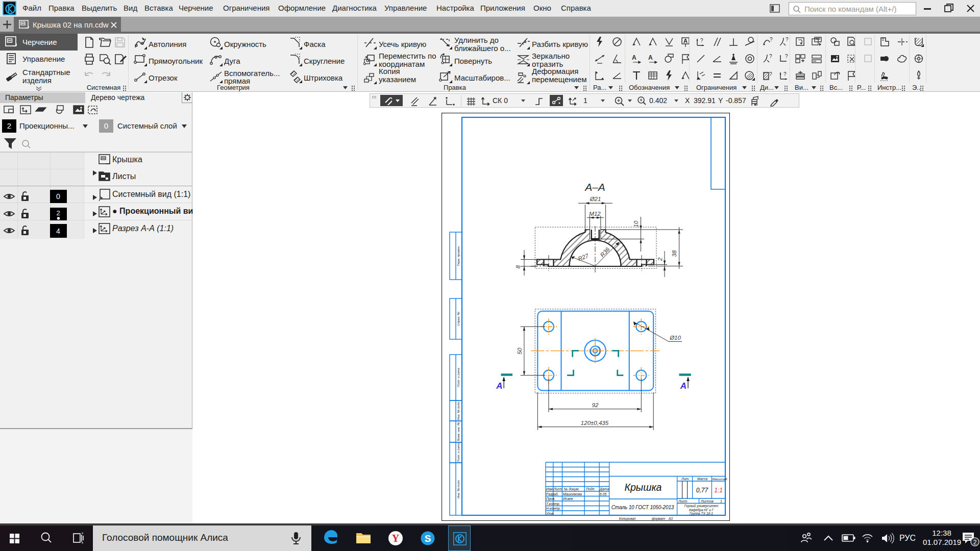  What do you see at coordinates (458, 489) in the screenshot?
I see `svg-text: Инв. № подл.` at bounding box center [458, 489].